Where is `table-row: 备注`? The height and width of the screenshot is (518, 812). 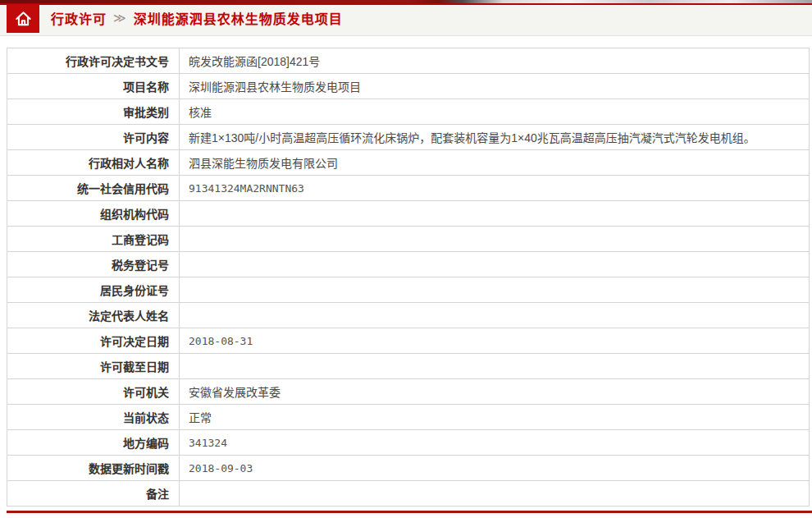 table-row: 备注 is located at coordinates (408, 494).